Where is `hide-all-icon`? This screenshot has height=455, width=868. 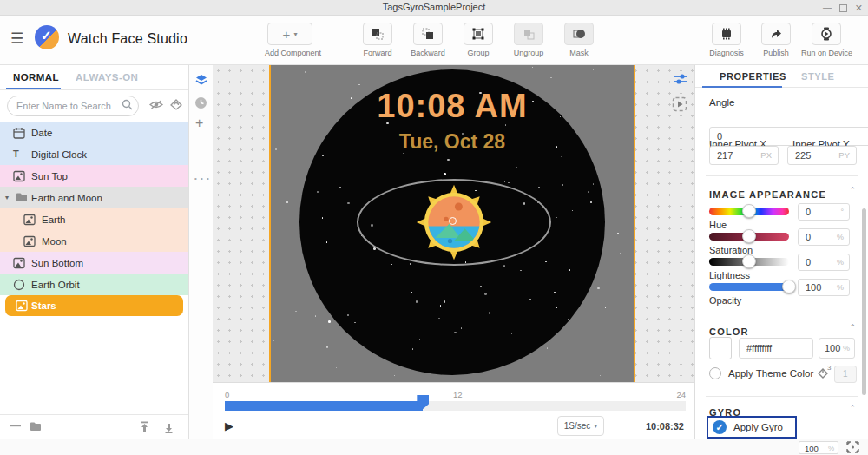
hide-all-icon is located at coordinates (156, 104).